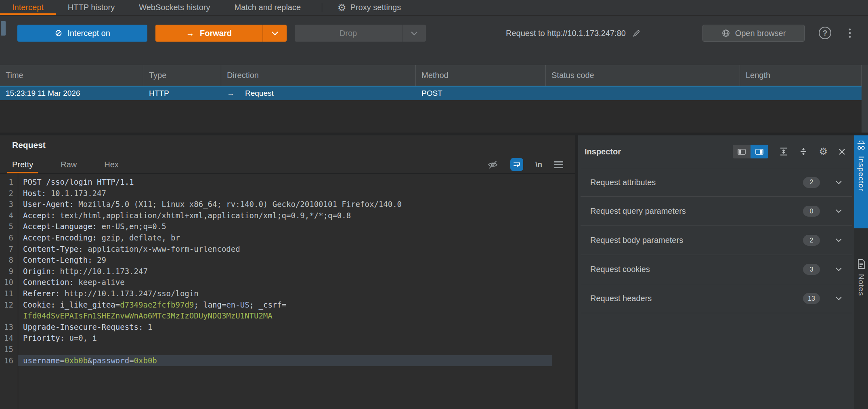 Image resolution: width=868 pixels, height=409 pixels. I want to click on request-panel-title: Request, so click(29, 145).